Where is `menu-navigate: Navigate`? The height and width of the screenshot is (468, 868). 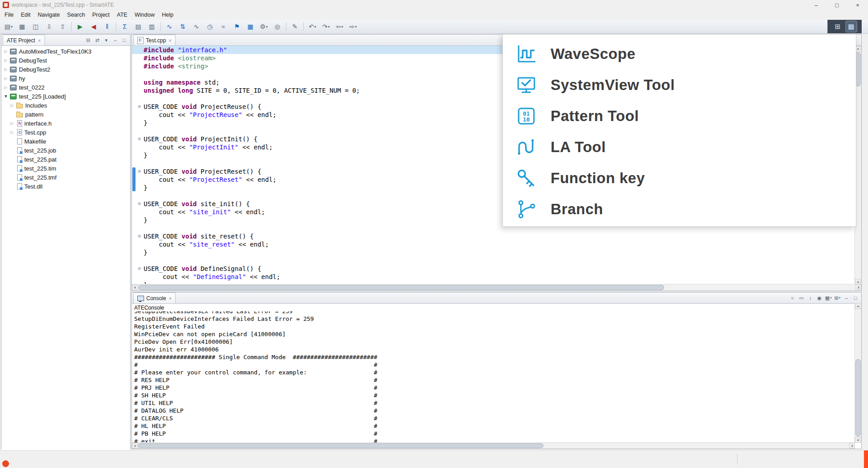 menu-navigate: Navigate is located at coordinates (49, 15).